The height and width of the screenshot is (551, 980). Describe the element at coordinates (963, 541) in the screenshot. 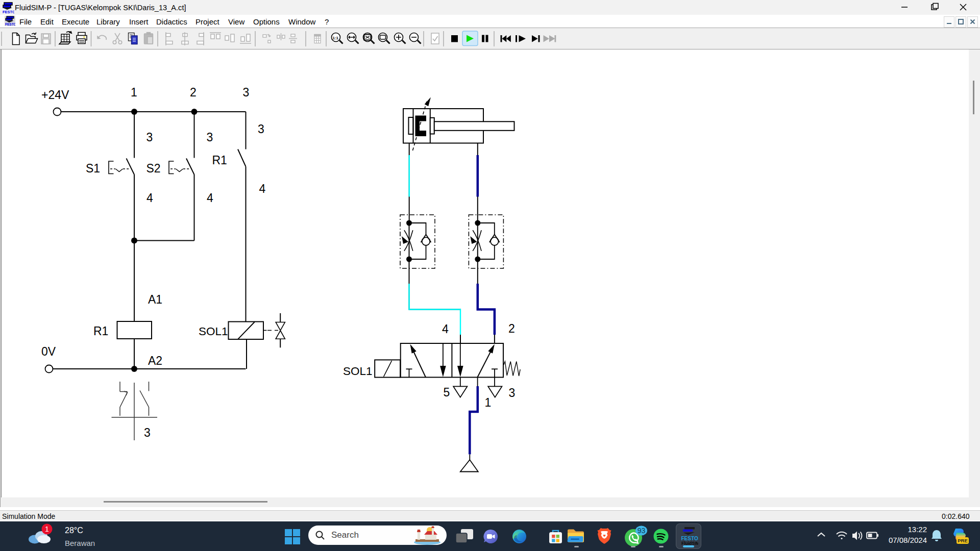

I see `svg-text: PRE` at that location.